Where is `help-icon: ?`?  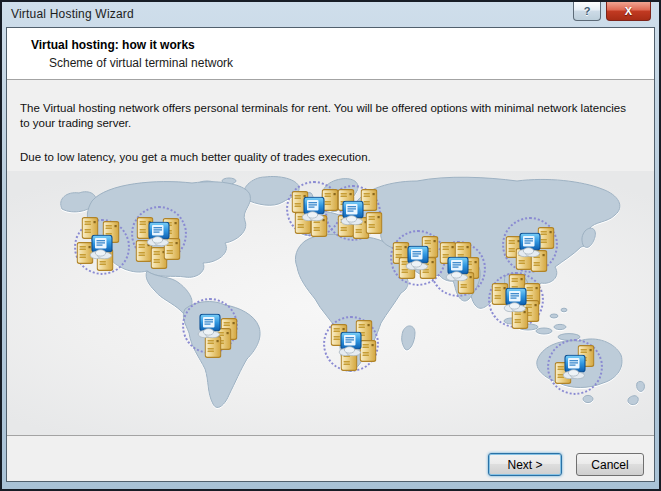 help-icon: ? is located at coordinates (588, 11).